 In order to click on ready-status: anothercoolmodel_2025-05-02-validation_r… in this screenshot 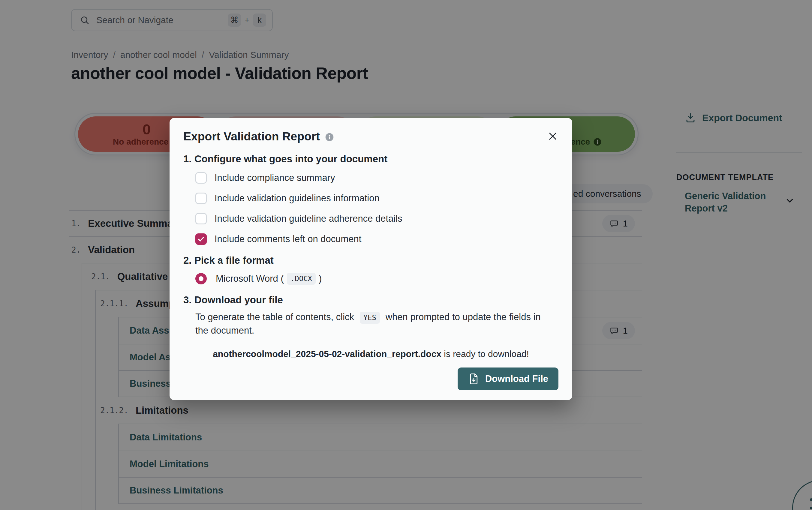, I will do `click(371, 354)`.